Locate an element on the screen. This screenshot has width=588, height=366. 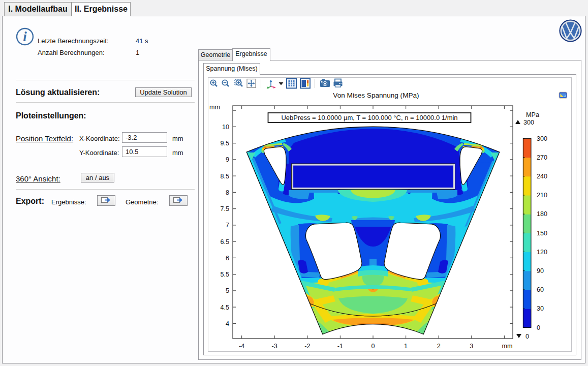
svg-text: -2 is located at coordinates (307, 346).